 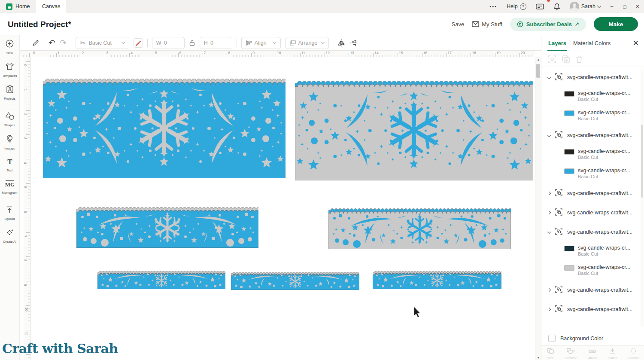 What do you see at coordinates (604, 177) in the screenshot?
I see `layer-linetype: Basic Cut` at bounding box center [604, 177].